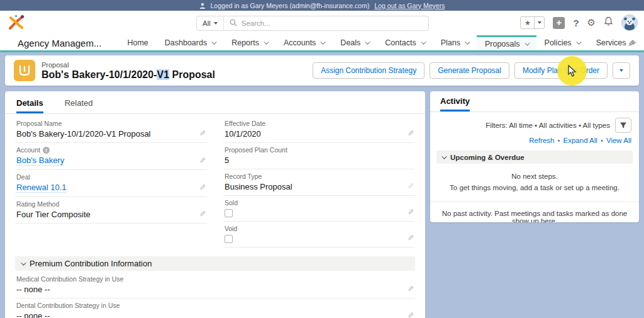 The width and height of the screenshot is (644, 318). I want to click on help-icon: ?, so click(576, 23).